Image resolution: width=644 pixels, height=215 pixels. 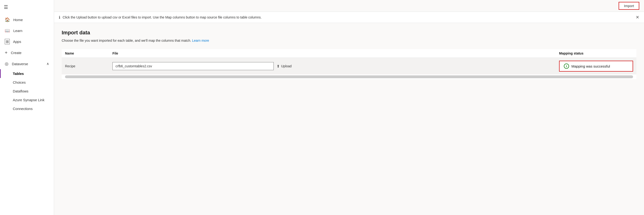 What do you see at coordinates (27, 100) in the screenshot?
I see `sidebar-item-azure-synapse: Azure Synapse Link` at bounding box center [27, 100].